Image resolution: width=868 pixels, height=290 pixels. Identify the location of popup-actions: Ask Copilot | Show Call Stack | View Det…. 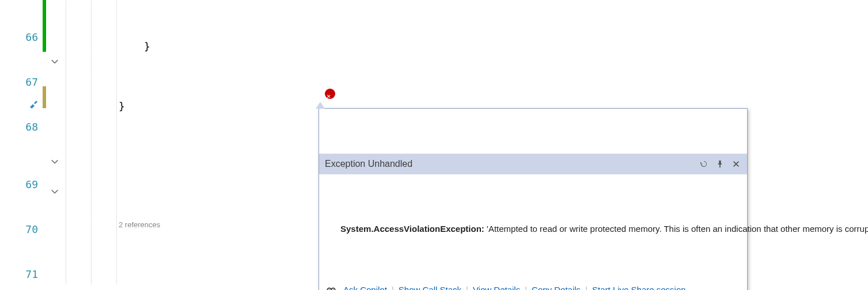
(533, 285).